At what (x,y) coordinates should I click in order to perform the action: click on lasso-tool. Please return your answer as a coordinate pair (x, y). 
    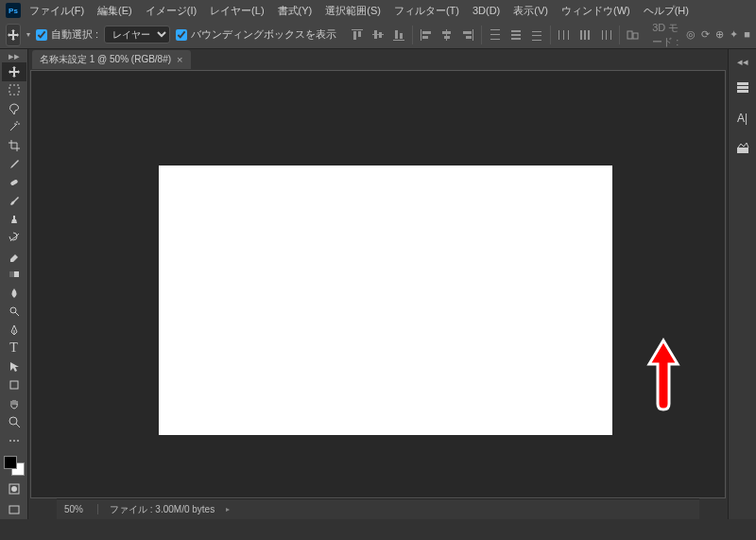
    Looking at the image, I should click on (14, 109).